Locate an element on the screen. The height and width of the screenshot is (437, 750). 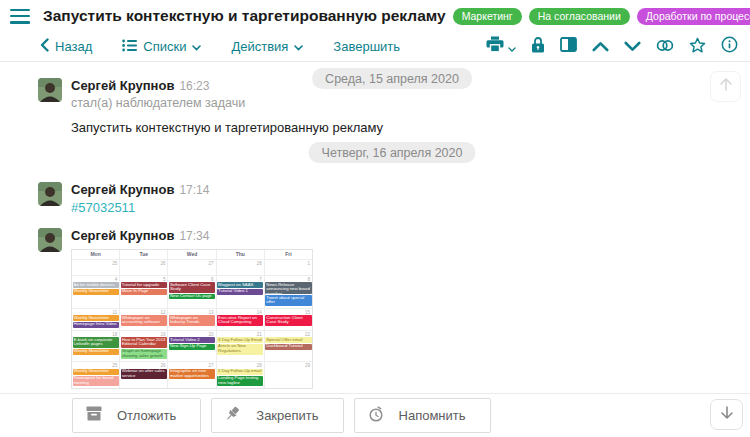
postpone-button: Отложить is located at coordinates (136, 416).